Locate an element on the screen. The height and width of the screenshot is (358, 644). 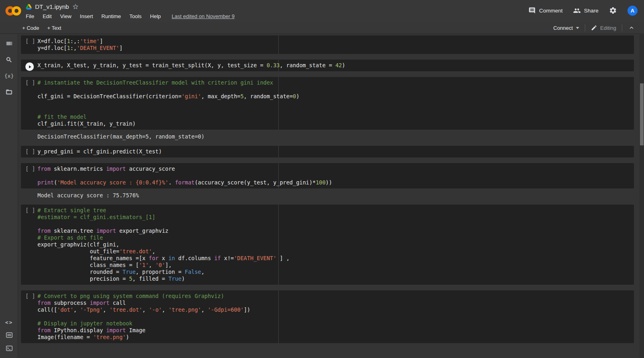
cell-output: DecisionTreeClassifier(max_depth=5, rand… is located at coordinates (336, 137).